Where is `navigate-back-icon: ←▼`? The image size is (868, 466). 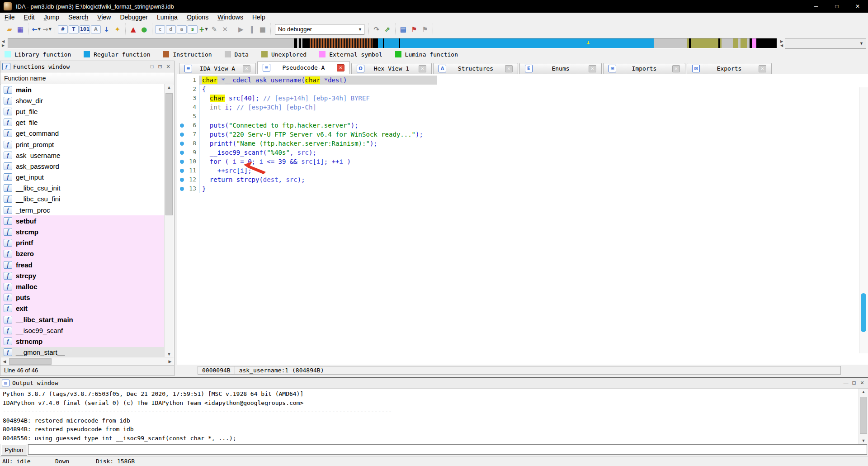 navigate-back-icon: ←▼ is located at coordinates (36, 29).